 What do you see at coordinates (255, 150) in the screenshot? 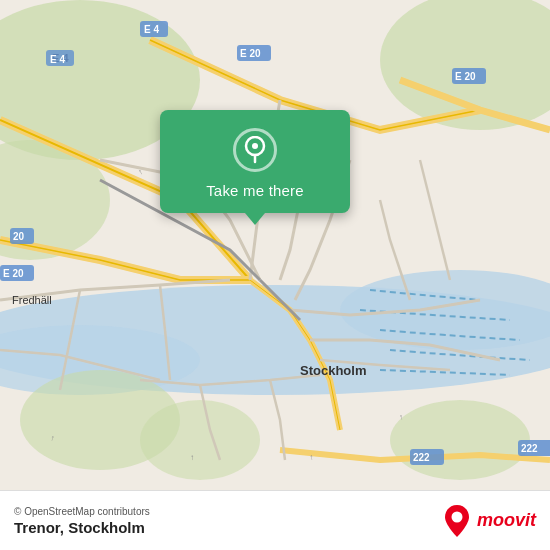
I see `location-icon-circle` at bounding box center [255, 150].